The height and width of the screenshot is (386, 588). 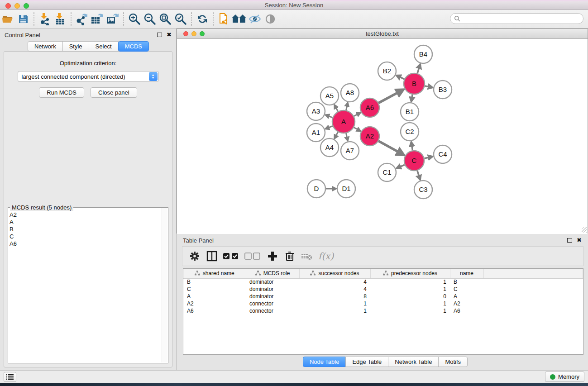 What do you see at coordinates (215, 289) in the screenshot?
I see `cell-shared-name: C` at bounding box center [215, 289].